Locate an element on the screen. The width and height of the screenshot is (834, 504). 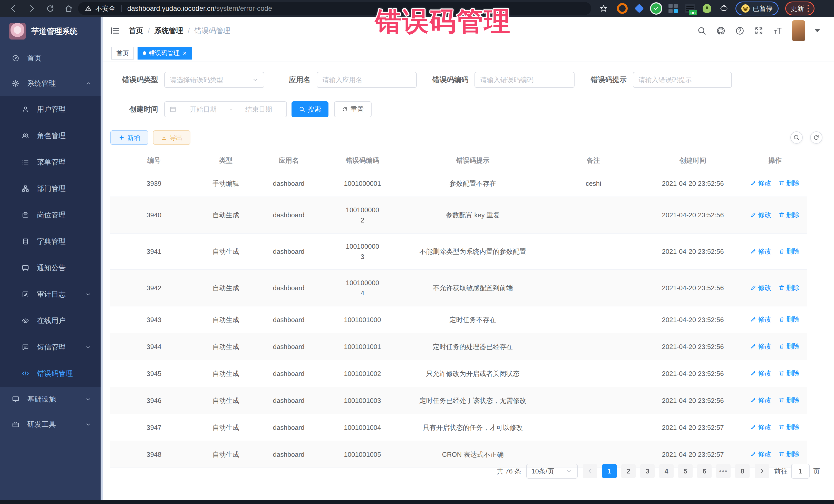
sidebar-item-label: 角色管理 is located at coordinates (51, 136).